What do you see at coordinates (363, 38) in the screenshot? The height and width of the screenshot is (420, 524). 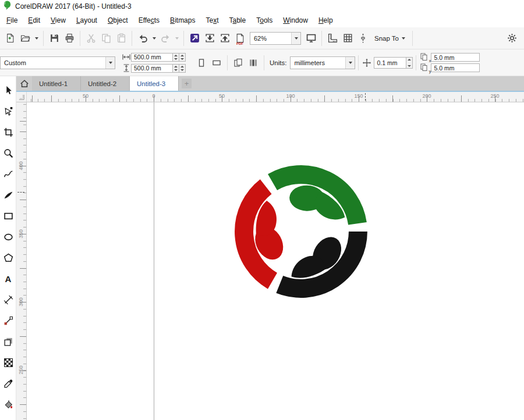 I see `guidelines-toggle-button` at bounding box center [363, 38].